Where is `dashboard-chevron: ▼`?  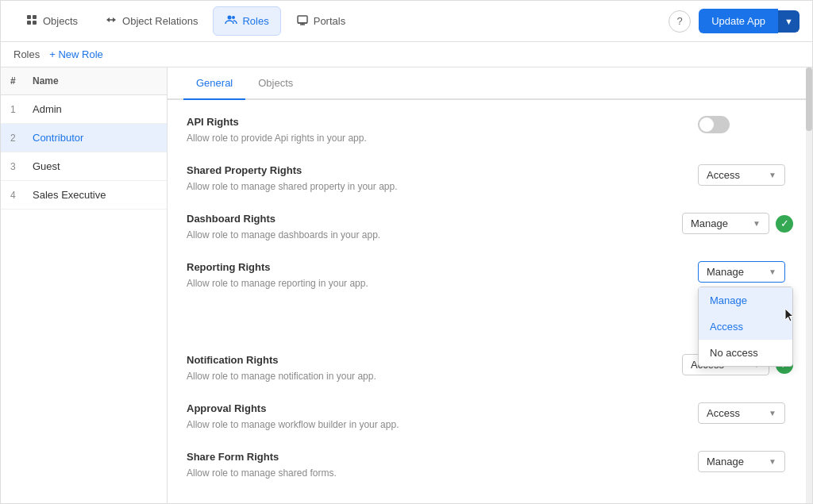
dashboard-chevron: ▼ is located at coordinates (757, 224).